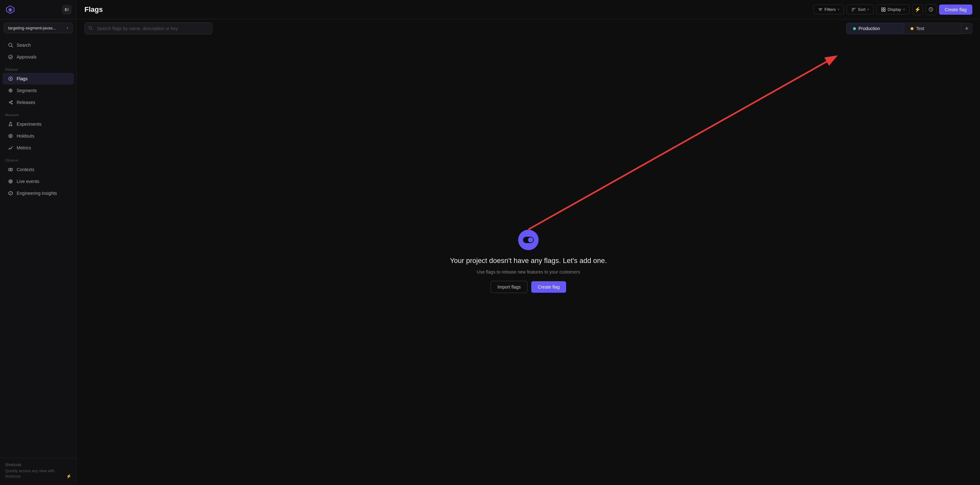  Describe the element at coordinates (27, 57) in the screenshot. I see `sidebar-item-label: Approvals` at that location.